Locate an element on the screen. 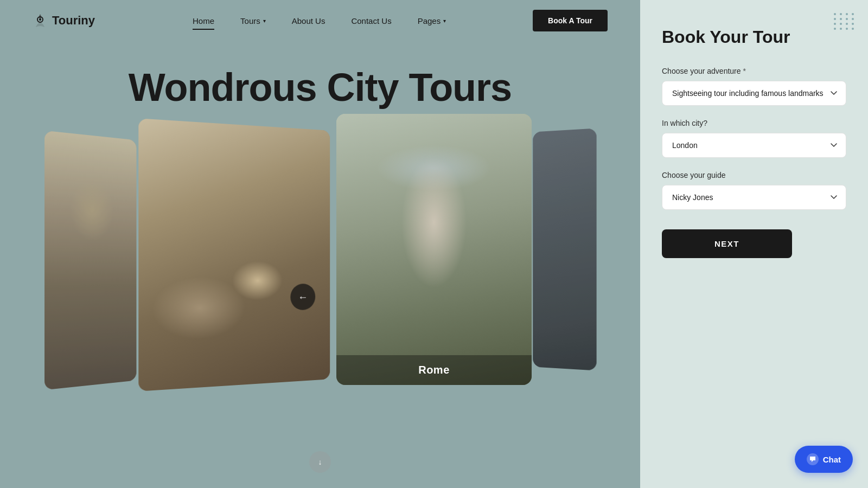  logo: Touriny is located at coordinates (64, 21).